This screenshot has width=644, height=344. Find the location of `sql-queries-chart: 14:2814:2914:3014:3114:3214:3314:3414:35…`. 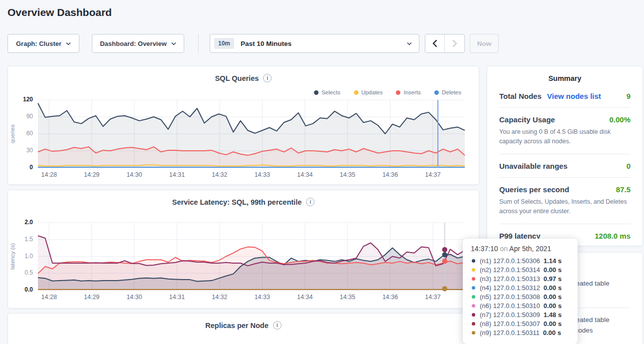

sql-queries-chart: 14:2814:2914:3014:3114:3214:3314:3414:35… is located at coordinates (252, 134).